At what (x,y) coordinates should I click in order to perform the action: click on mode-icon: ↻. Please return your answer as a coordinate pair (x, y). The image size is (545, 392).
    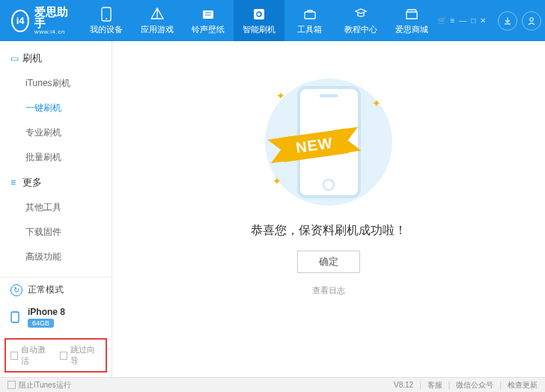
    Looking at the image, I should click on (16, 290).